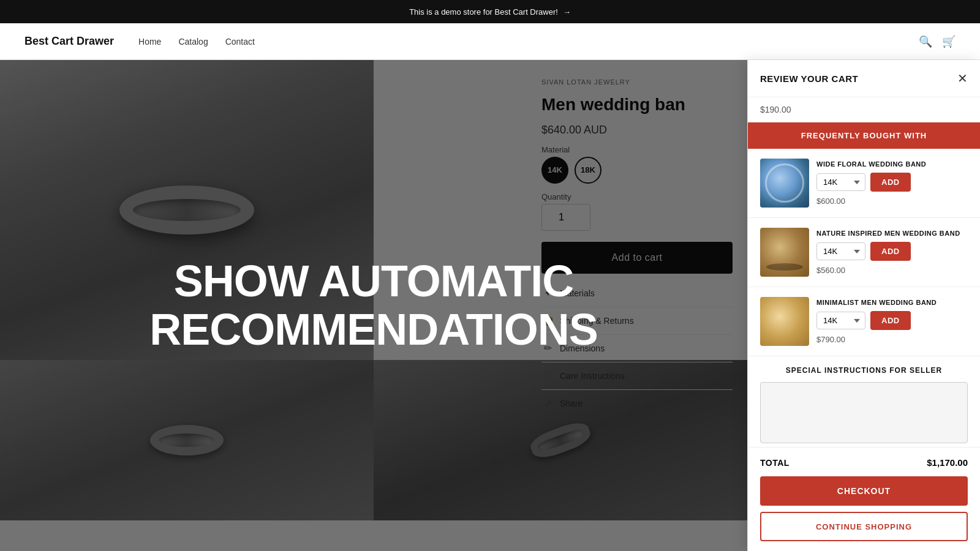 Image resolution: width=980 pixels, height=551 pixels. Describe the element at coordinates (864, 402) in the screenshot. I see `special-instructions-section: SPECIAL INSTRUCTIONS FOR SELLER` at that location.